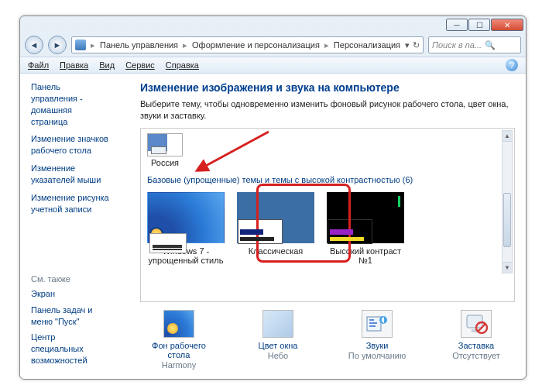 Image resolution: width=542 pixels, height=392 pixels. What do you see at coordinates (179, 339) in the screenshot?
I see `footer-item-background: Фон рабочего стола Harmony` at bounding box center [179, 339].